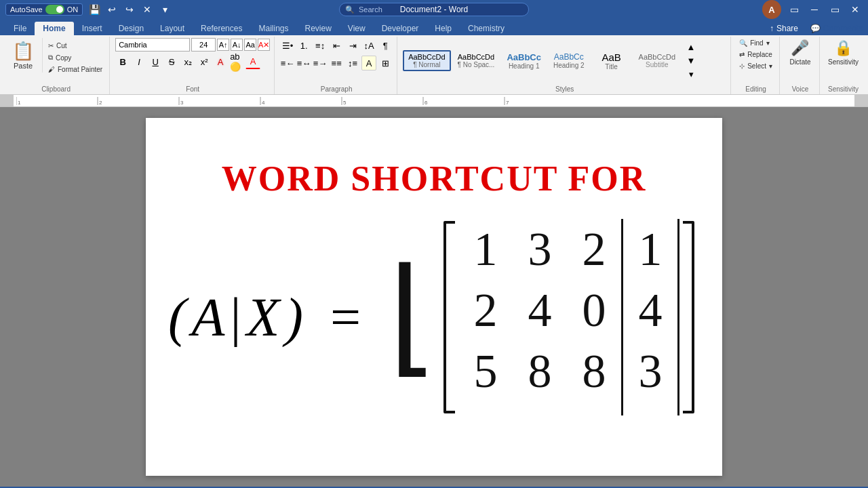  I want to click on ribbon-display-btn: ▭, so click(794, 9).